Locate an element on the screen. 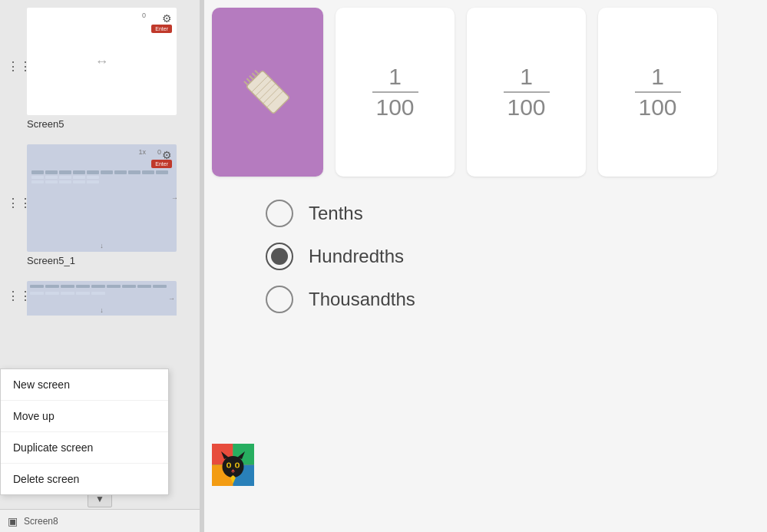  cat-image is located at coordinates (233, 465).